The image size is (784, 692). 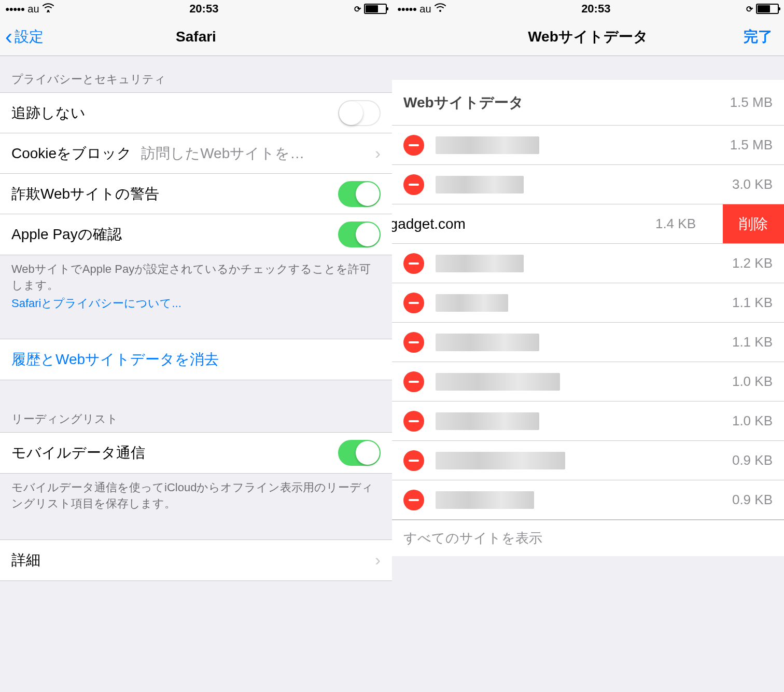 I want to click on clear-history-row: 履歴とWebサイトデータを消去, so click(x=196, y=359).